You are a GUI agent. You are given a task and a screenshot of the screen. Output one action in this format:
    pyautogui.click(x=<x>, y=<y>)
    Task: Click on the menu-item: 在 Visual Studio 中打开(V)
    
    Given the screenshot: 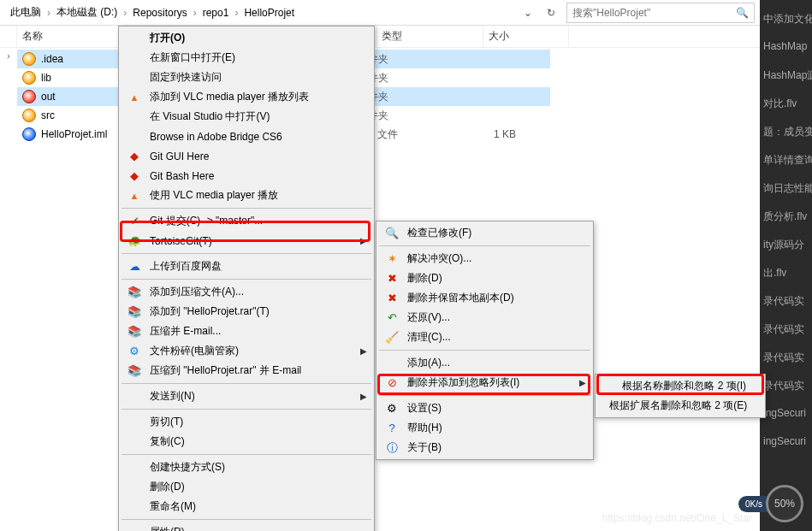 What is the action you would take?
    pyautogui.click(x=246, y=116)
    